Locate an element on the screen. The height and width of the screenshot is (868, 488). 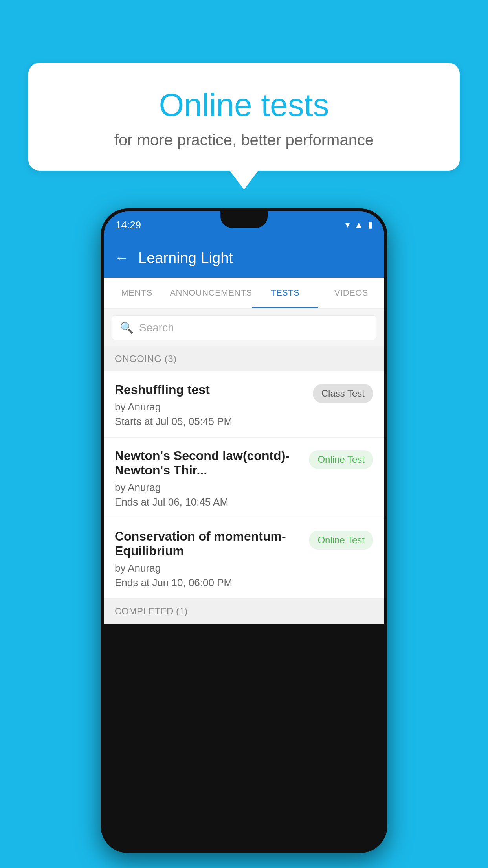
status-bar: 14:29 ▾ ▲ ▮ is located at coordinates (244, 225).